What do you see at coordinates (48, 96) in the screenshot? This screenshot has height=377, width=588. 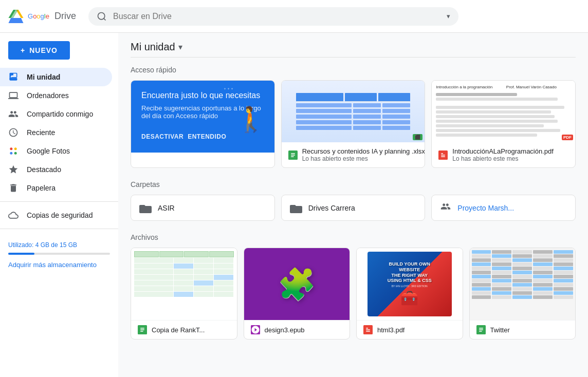 I see `sidebar-label-computers: Ordenadores` at bounding box center [48, 96].